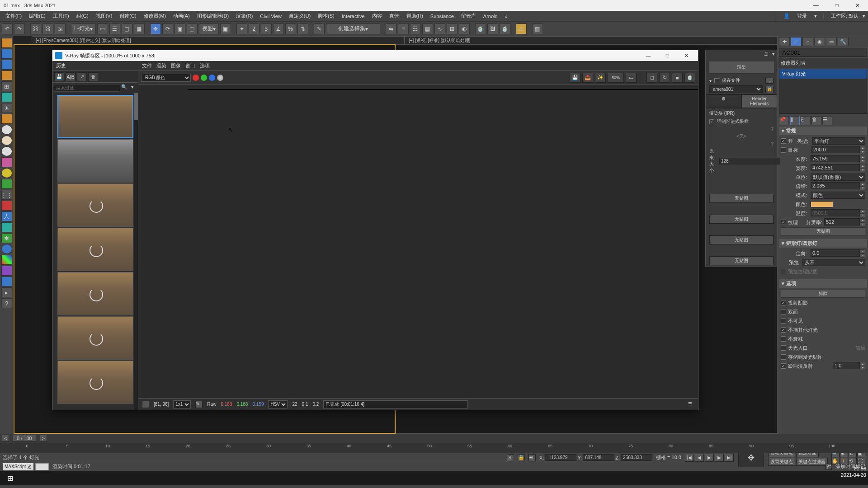  I want to click on length-val, so click(835, 159).